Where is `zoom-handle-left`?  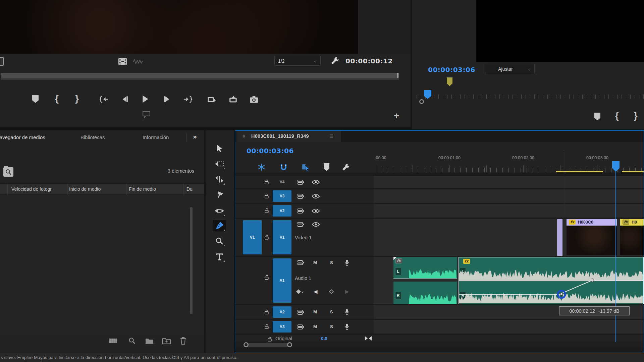 zoom-handle-left is located at coordinates (246, 345).